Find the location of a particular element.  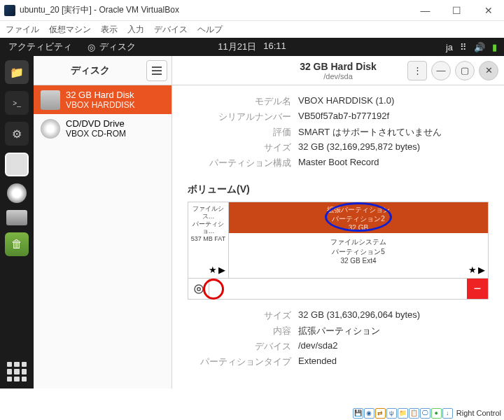

system-tray: ja ⠿ 🔊 ▮ is located at coordinates (475, 48).